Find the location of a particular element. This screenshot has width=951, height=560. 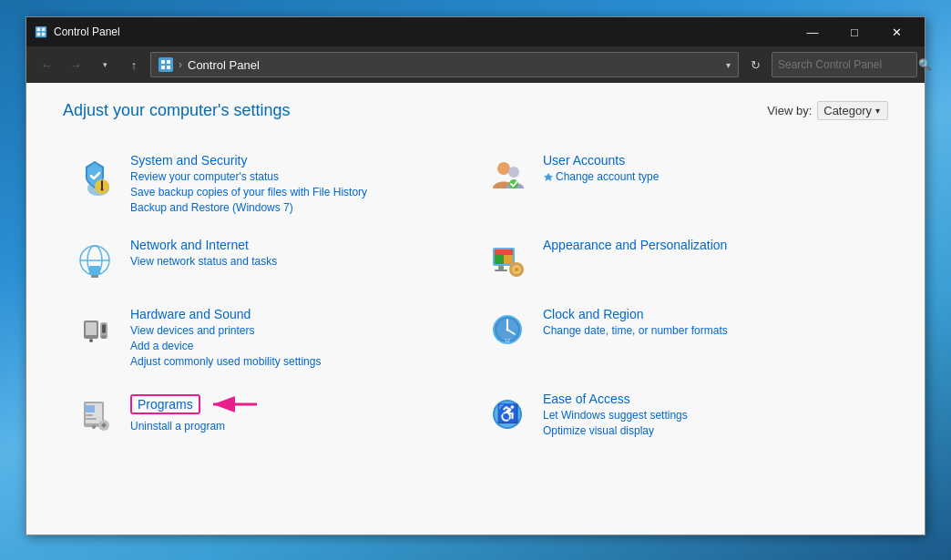

link-date-time: Change date, time, or number formats is located at coordinates (636, 331).